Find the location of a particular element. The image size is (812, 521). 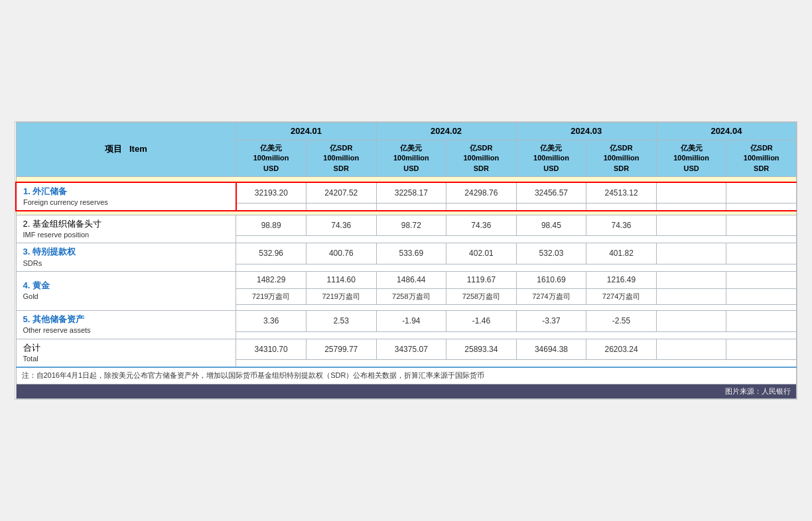

row4b-sdr-01: 7219万盎司 is located at coordinates (341, 296).